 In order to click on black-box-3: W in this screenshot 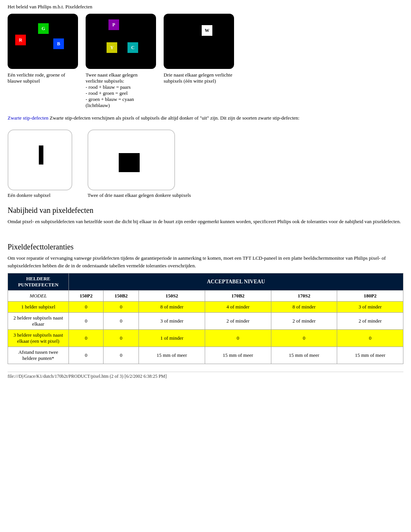, I will do `click(199, 41)`.